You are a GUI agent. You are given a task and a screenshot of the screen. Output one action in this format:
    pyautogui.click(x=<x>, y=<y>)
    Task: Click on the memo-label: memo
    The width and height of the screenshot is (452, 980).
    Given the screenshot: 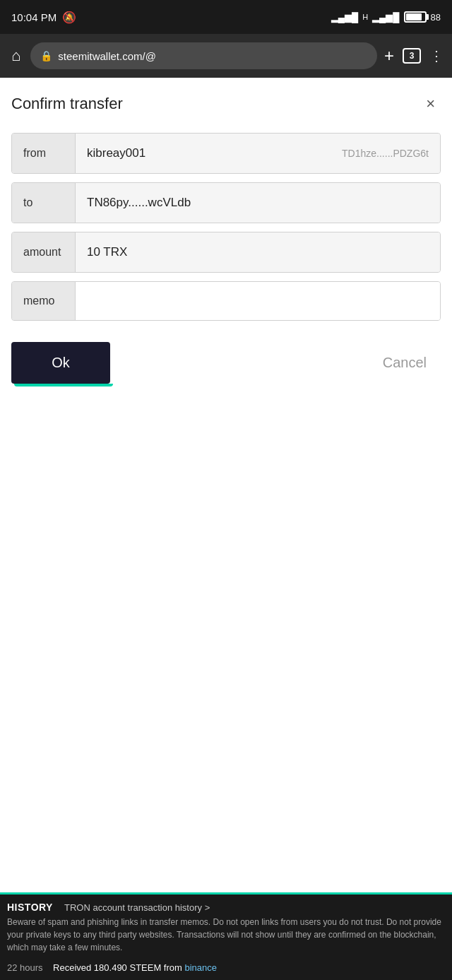 What is the action you would take?
    pyautogui.click(x=44, y=301)
    